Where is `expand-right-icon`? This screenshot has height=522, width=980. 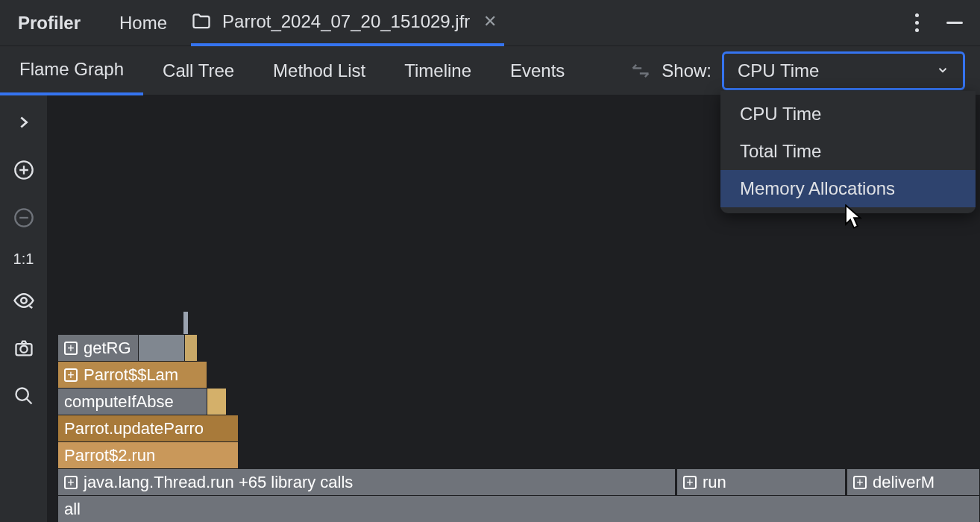 expand-right-icon is located at coordinates (24, 122).